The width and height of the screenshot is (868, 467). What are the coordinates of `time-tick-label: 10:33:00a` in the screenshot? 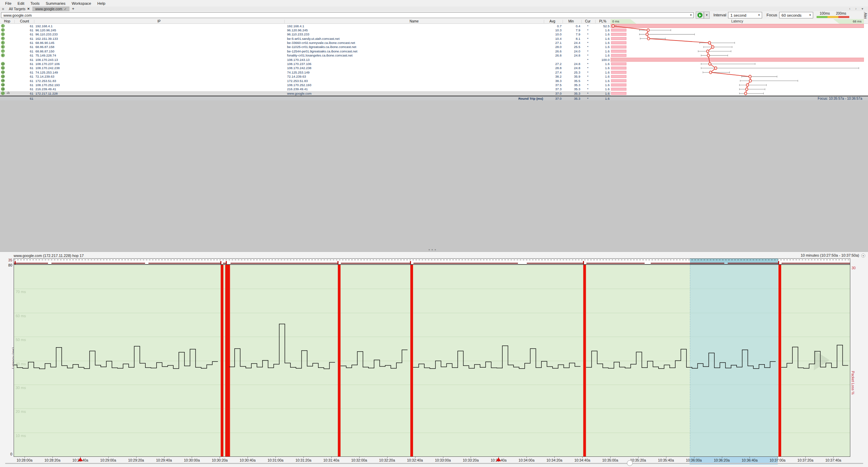 It's located at (443, 460).